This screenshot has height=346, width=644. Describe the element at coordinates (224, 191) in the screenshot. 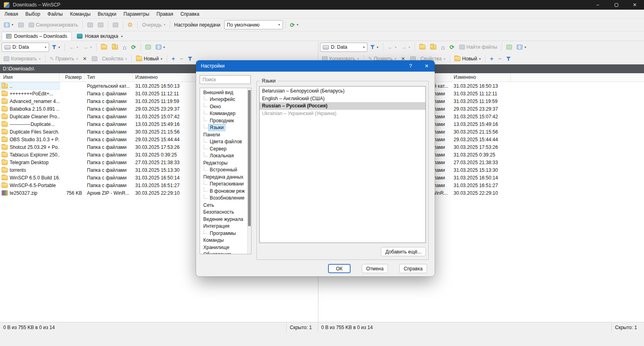

I see `tree-item-background: В фоновом реж` at that location.